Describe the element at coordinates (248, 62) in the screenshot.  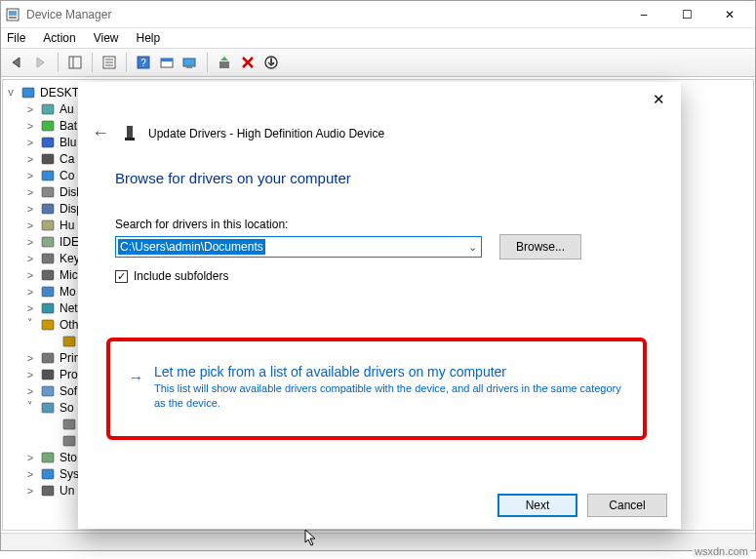
I see `uninstall-icon` at that location.